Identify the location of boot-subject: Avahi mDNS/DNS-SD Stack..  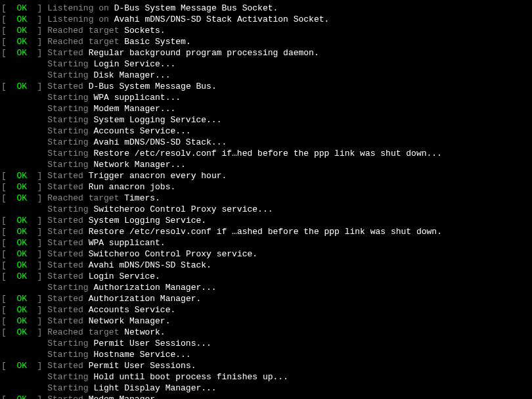
(150, 266).